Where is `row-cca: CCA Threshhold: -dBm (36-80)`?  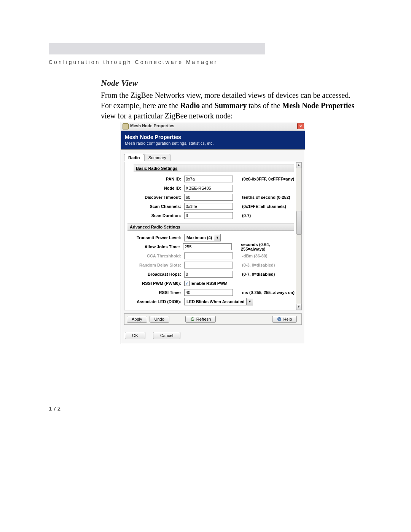 row-cca: CCA Threshhold: -dBm (36-80) is located at coordinates (210, 256).